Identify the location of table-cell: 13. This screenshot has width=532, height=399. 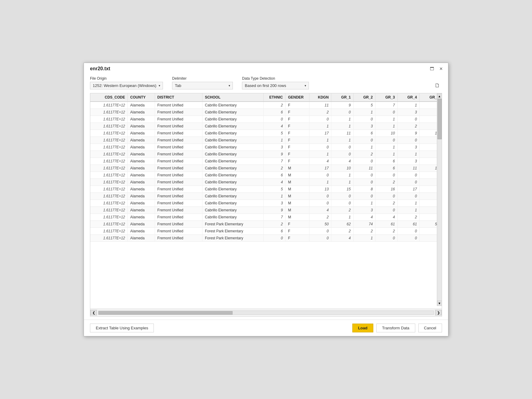
(320, 189).